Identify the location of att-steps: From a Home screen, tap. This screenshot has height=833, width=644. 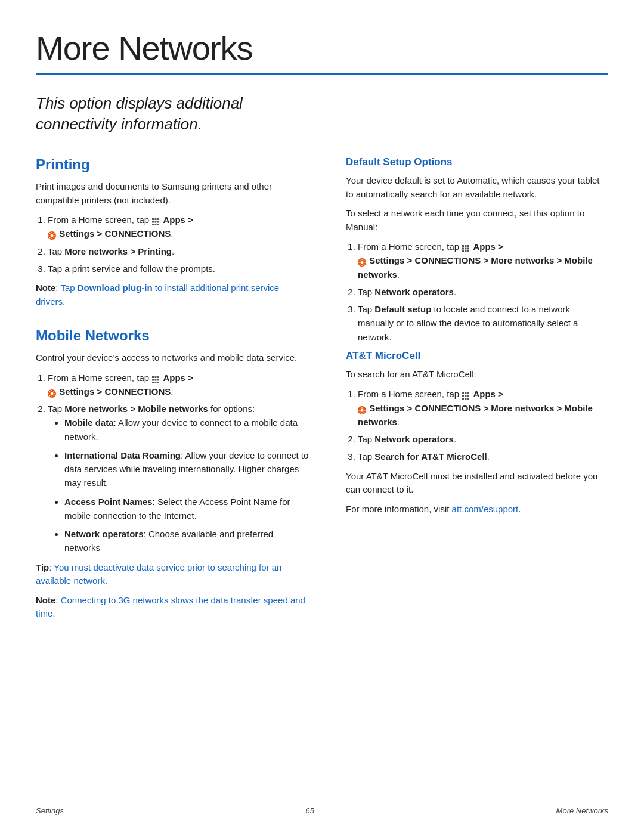
(483, 425).